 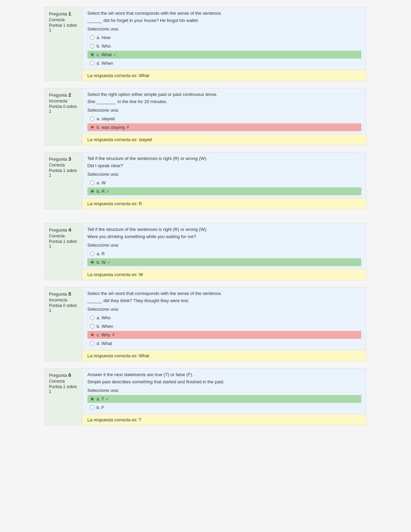 What do you see at coordinates (224, 236) in the screenshot?
I see `question-sentence-4: Were you drinking something while you wa…` at bounding box center [224, 236].